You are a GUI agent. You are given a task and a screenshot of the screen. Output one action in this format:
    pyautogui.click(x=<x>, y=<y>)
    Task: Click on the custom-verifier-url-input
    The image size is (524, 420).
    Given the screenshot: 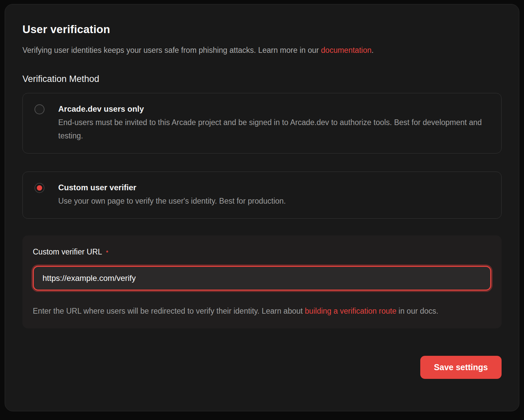 What is the action you would take?
    pyautogui.click(x=262, y=278)
    